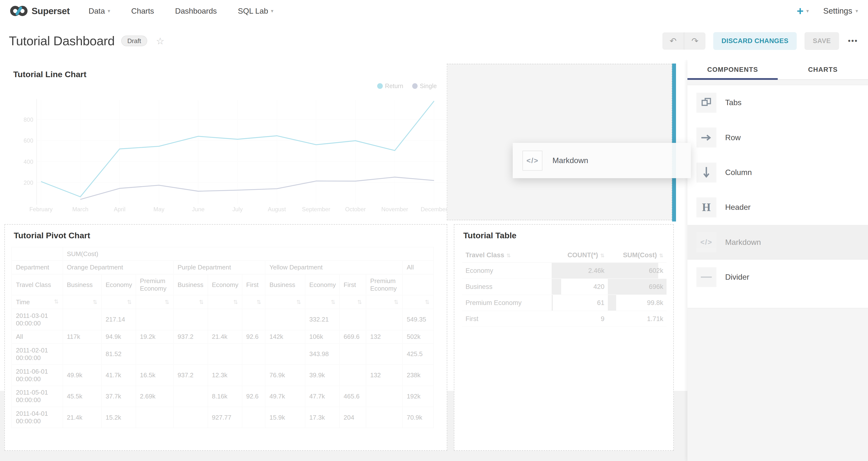 The height and width of the screenshot is (461, 868). What do you see at coordinates (62, 41) in the screenshot?
I see `page-title: Tutorial Dashboard` at bounding box center [62, 41].